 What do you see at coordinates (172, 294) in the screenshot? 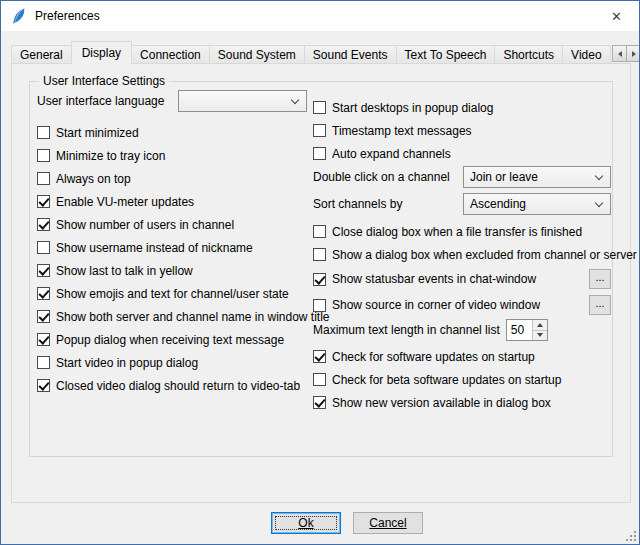
I see `checkbox-label: Show emojis and text for channel/user st…` at bounding box center [172, 294].